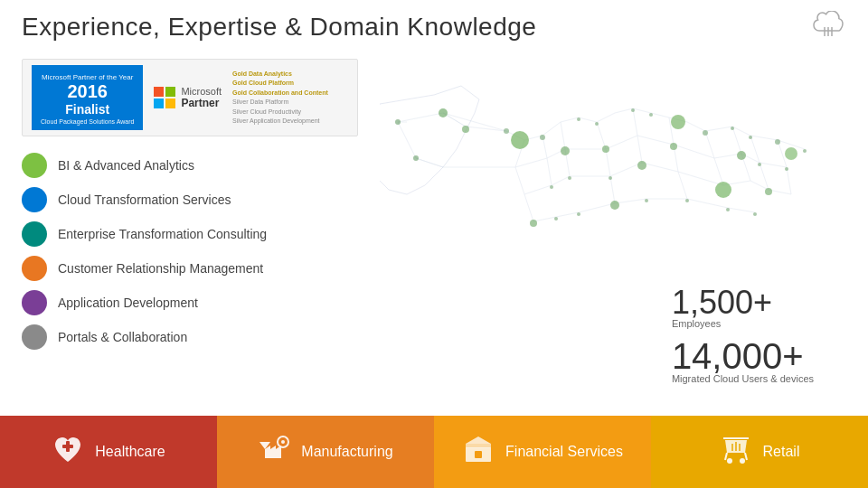 This screenshot has width=868, height=488. Describe the element at coordinates (347, 452) in the screenshot. I see `manufacturing-label: Manufacturing` at that location.